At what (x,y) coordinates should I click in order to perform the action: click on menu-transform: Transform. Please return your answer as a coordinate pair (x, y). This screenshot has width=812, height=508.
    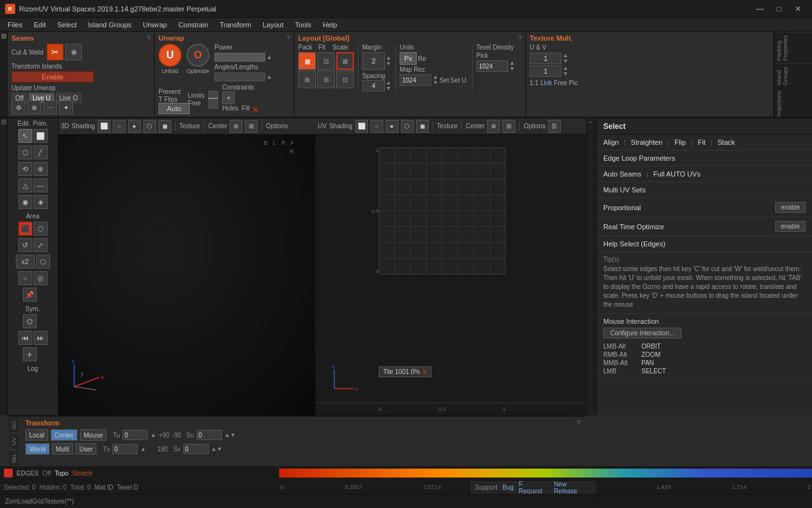
    Looking at the image, I should click on (235, 25).